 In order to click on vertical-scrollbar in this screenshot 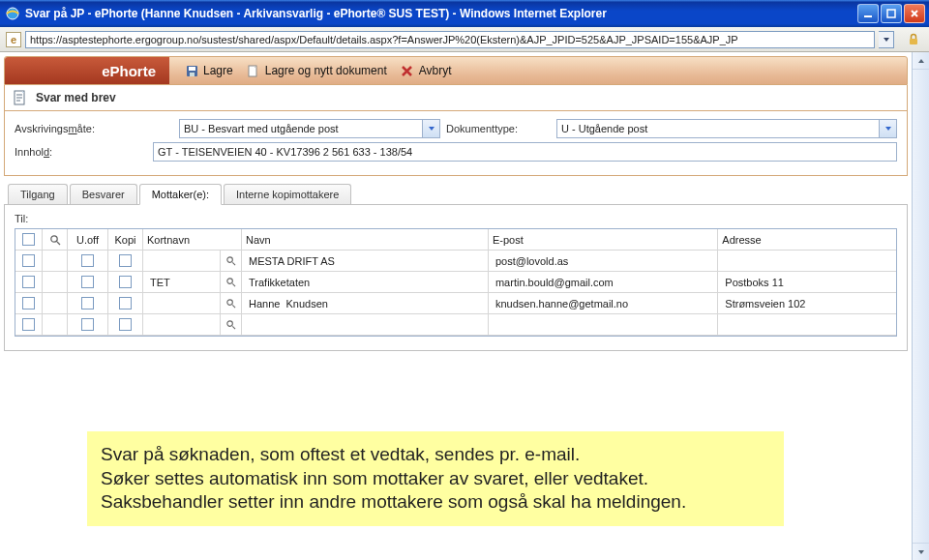, I will do `click(920, 306)`.